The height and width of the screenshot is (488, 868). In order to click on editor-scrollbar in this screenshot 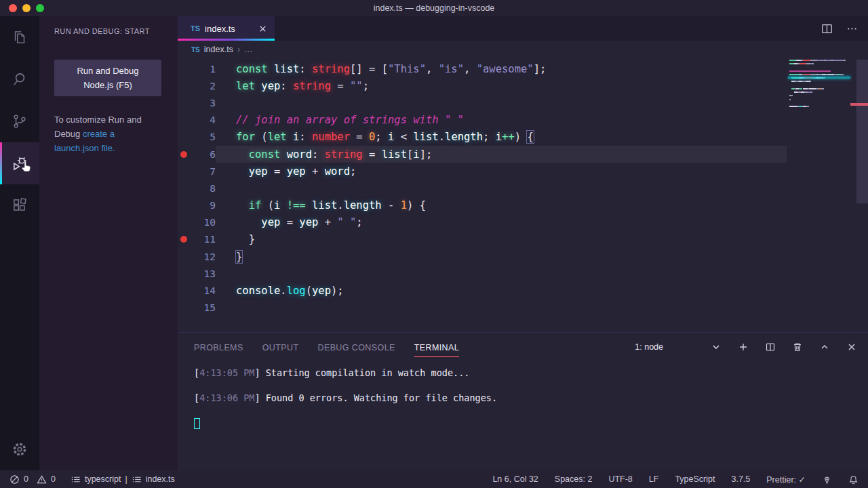, I will do `click(859, 195)`.